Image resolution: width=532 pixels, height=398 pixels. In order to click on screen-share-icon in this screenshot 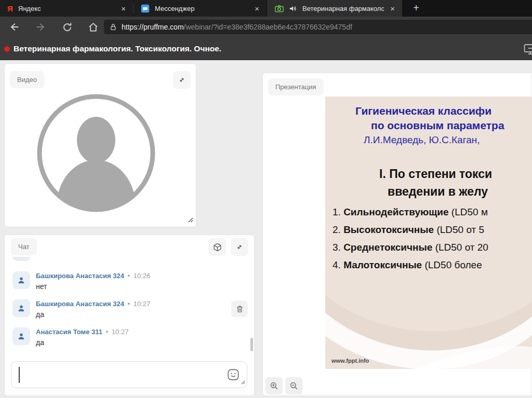, I will do `click(528, 50)`.